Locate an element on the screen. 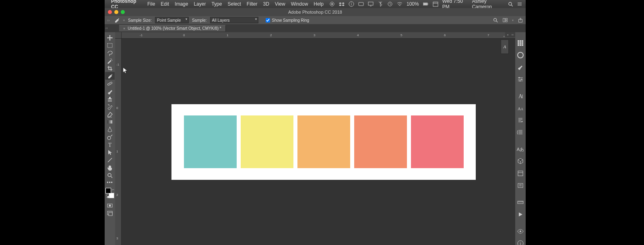  actions-panel-icon is located at coordinates (520, 214).